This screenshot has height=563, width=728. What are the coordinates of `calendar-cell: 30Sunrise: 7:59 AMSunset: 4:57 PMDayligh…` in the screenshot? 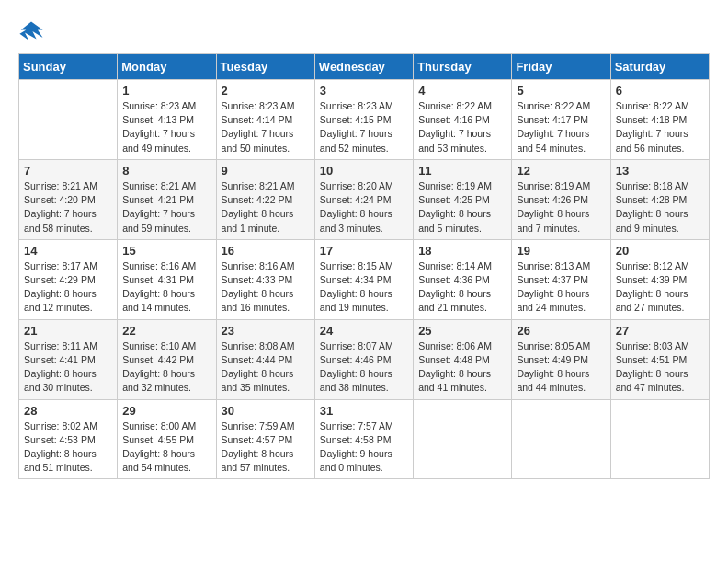 It's located at (265, 440).